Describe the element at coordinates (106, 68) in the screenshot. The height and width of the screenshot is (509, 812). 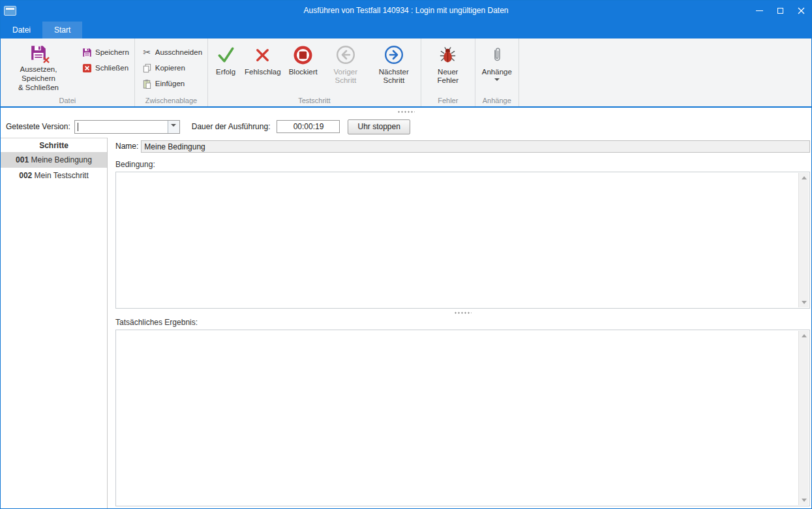
I see `schliessen-button: Schließen` at that location.